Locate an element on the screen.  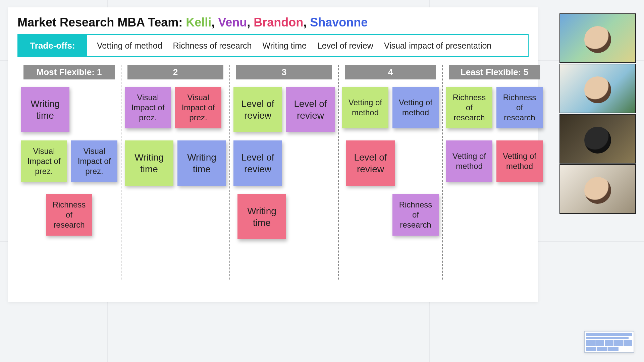
column-header: Most Flexible: 1 is located at coordinates (69, 72).